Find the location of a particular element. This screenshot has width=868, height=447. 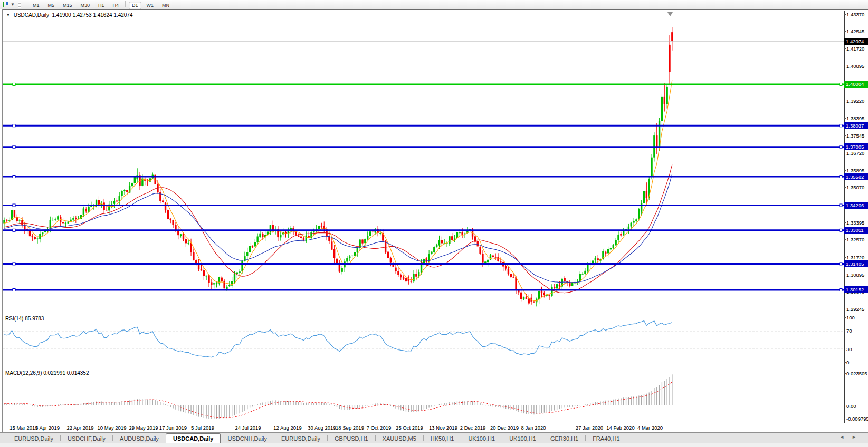

ohlc-close: 1.42074 is located at coordinates (123, 15).